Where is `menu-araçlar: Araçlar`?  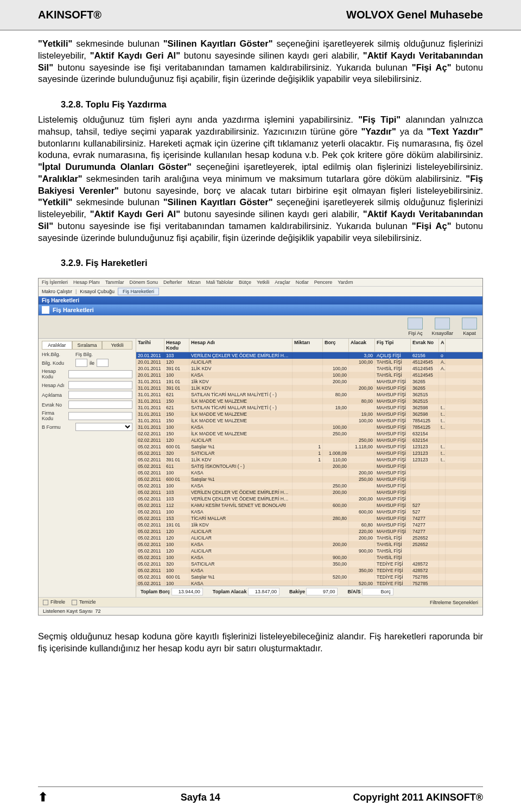 menu-araçlar: Araçlar is located at coordinates (282, 282).